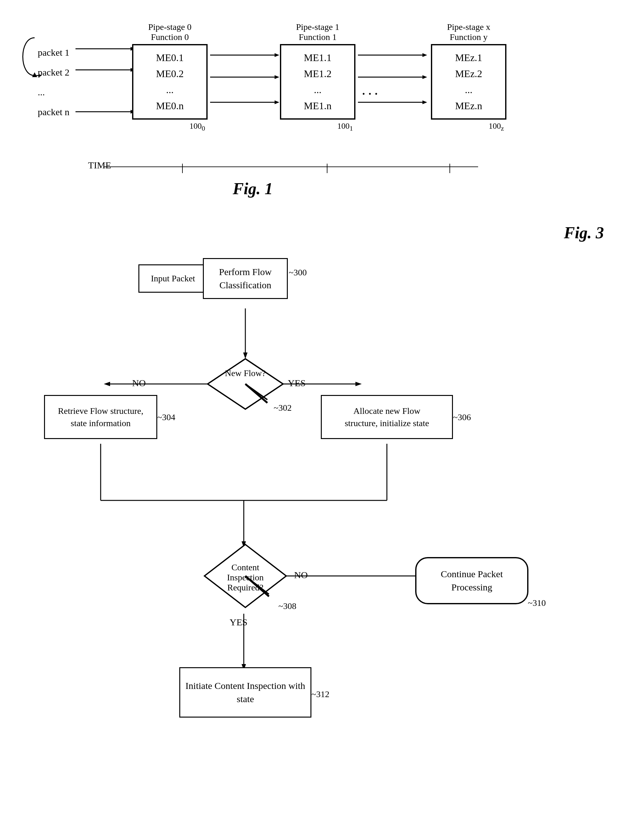  What do you see at coordinates (318, 58) in the screenshot?
I see `stage1-entry1: ME1.1` at bounding box center [318, 58].